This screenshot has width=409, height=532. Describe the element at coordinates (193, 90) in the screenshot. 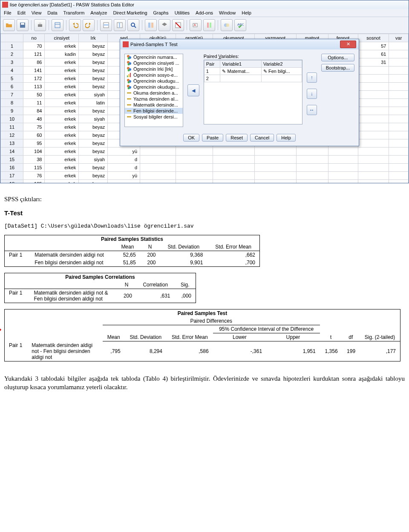

I see `move-right-button: ◀` at that location.